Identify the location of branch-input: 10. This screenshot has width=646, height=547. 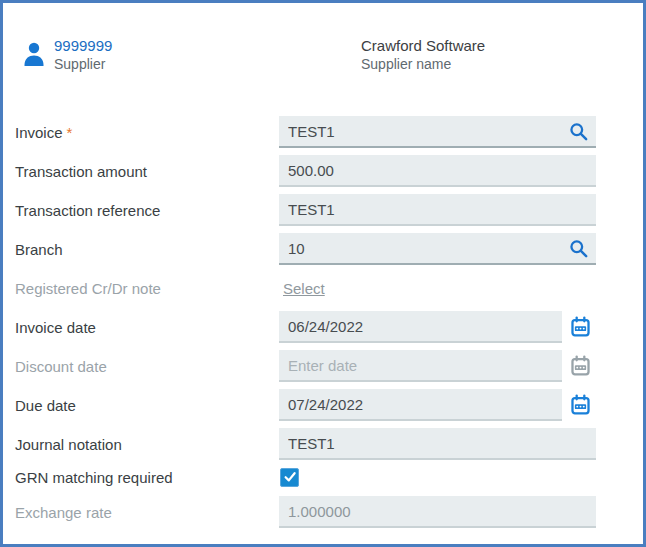
(438, 249).